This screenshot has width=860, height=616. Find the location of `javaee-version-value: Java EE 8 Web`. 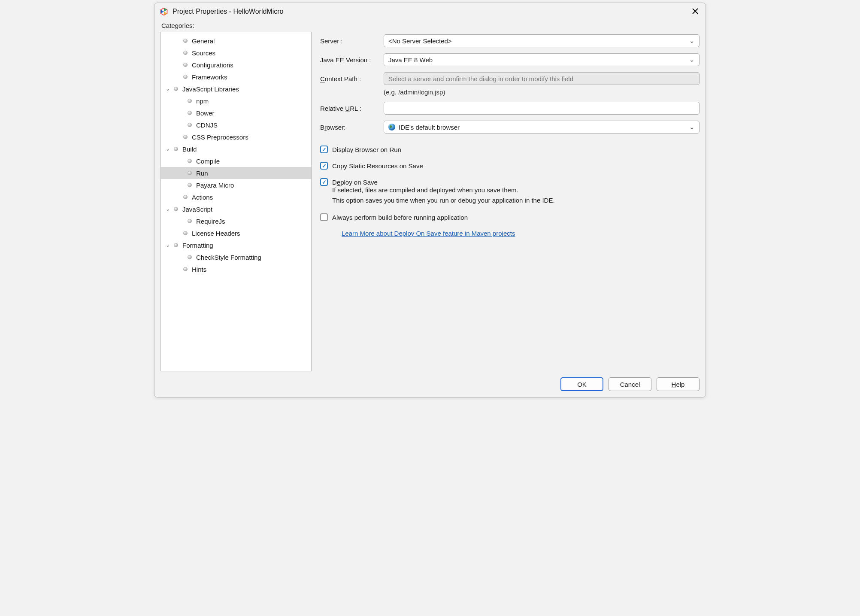

javaee-version-value: Java EE 8 Web is located at coordinates (410, 60).